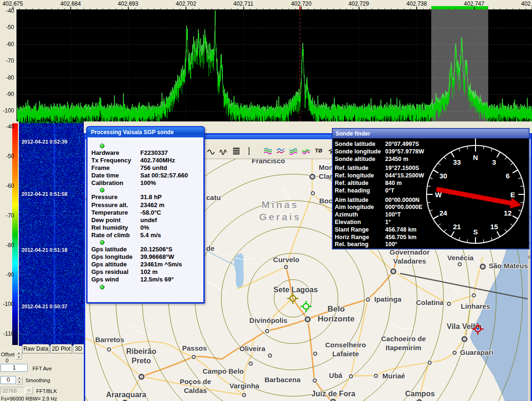 The height and width of the screenshot is (401, 532). Describe the element at coordinates (19, 378) in the screenshot. I see `smoothing-spin-up-icon: ▲` at that location.